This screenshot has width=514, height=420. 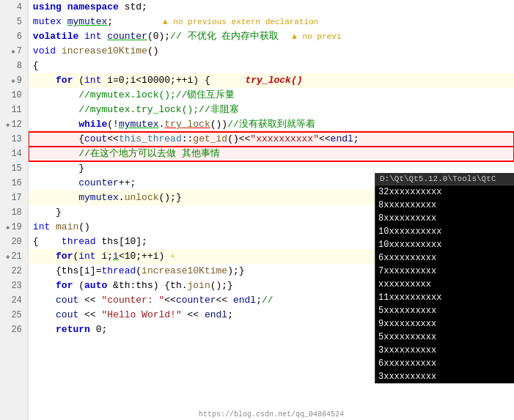 What do you see at coordinates (15, 210) in the screenshot?
I see `line-numbers: 4 5 6 7 8 9 10 11 12 13 14 15 16 17 18 1…` at bounding box center [15, 210].